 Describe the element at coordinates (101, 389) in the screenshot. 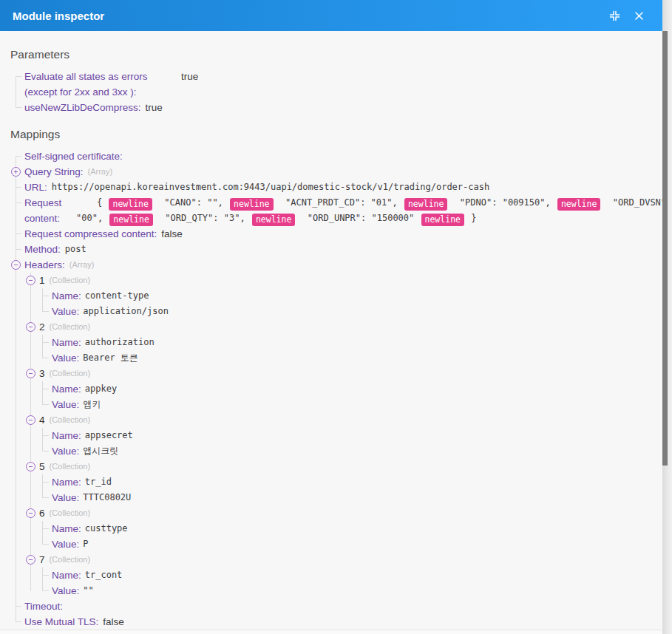

I see `field-value: appkey` at that location.